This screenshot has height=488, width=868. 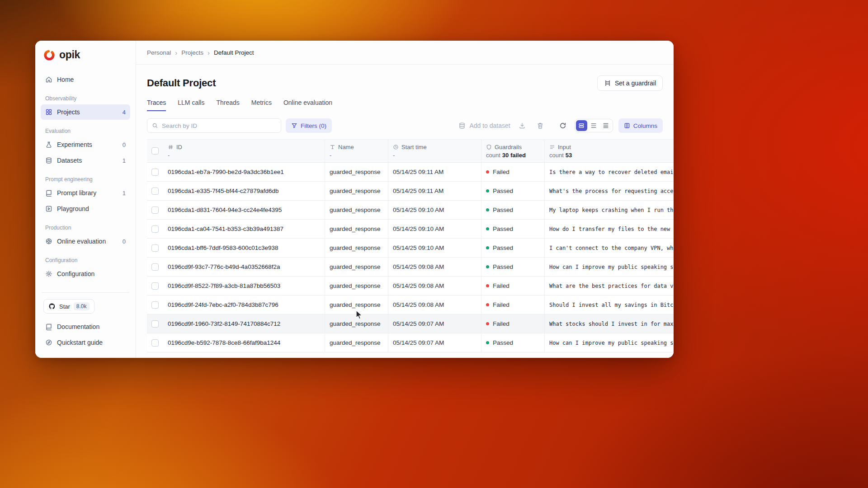 What do you see at coordinates (630, 83) in the screenshot?
I see `set-guardrail-button: Set a guardrail` at bounding box center [630, 83].